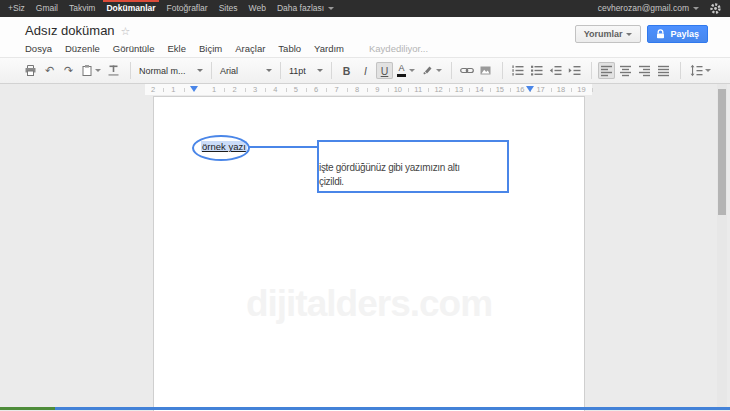 This screenshot has width=730, height=411. I want to click on numbered-list-button, so click(518, 70).